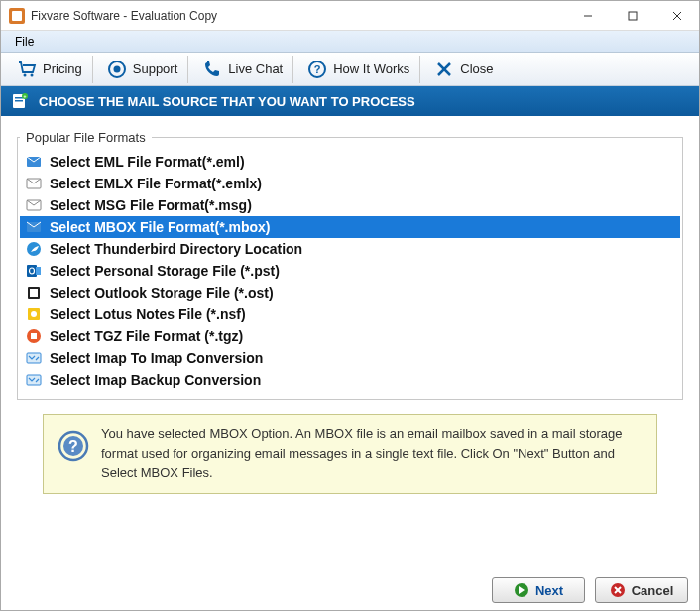 This screenshot has width=700, height=611. What do you see at coordinates (24, 42) in the screenshot?
I see `menu-file: File` at bounding box center [24, 42].